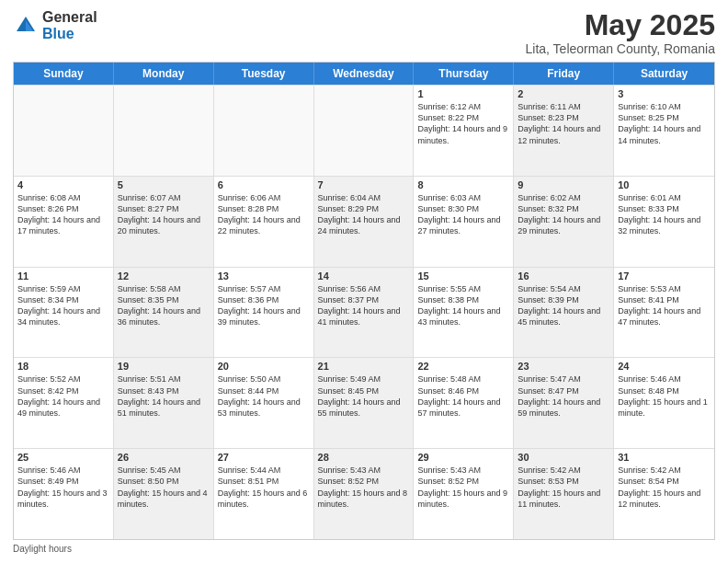  I want to click on cal-cell: 4Sunrise: 6:08 AM Sunset: 8:26 PM Daylig…, so click(64, 222).